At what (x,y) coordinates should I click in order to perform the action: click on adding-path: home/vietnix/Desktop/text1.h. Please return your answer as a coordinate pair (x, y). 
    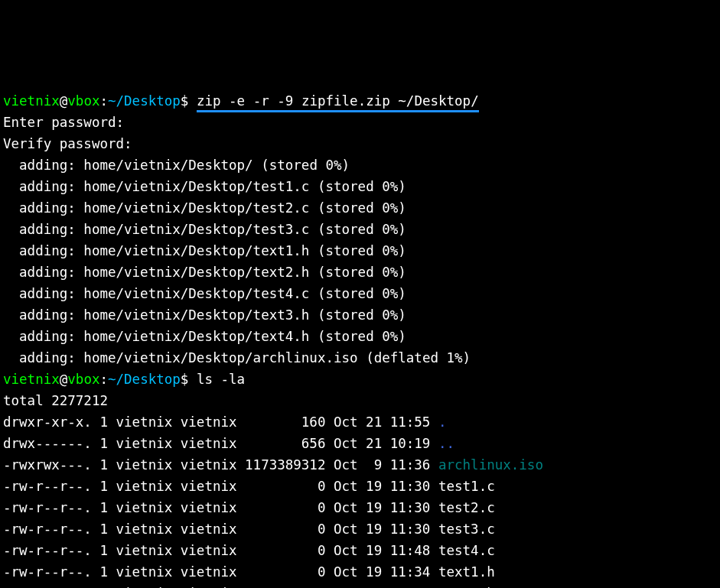
    Looking at the image, I should click on (196, 251).